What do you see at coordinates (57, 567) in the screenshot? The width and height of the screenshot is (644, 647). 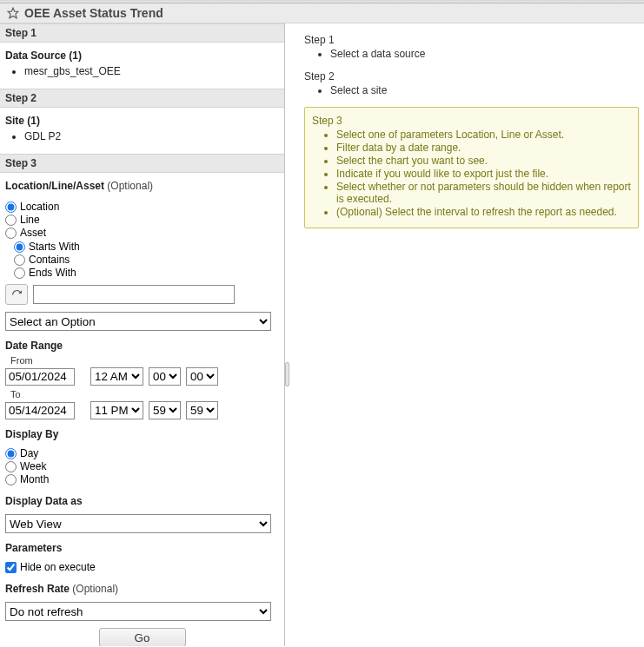 I see `hide-on-execute-label: Hide on execute` at bounding box center [57, 567].